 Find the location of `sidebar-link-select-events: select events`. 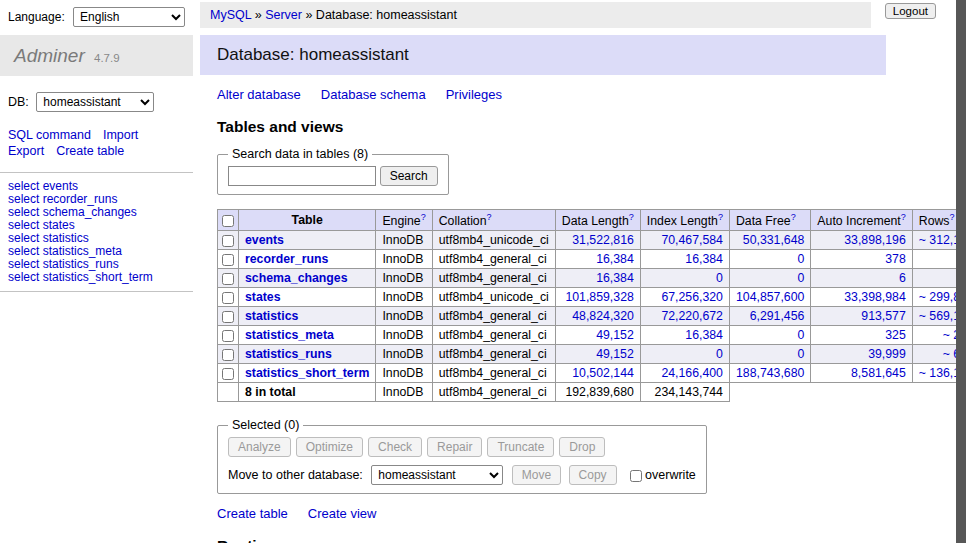

sidebar-link-select-events: select events is located at coordinates (43, 186).